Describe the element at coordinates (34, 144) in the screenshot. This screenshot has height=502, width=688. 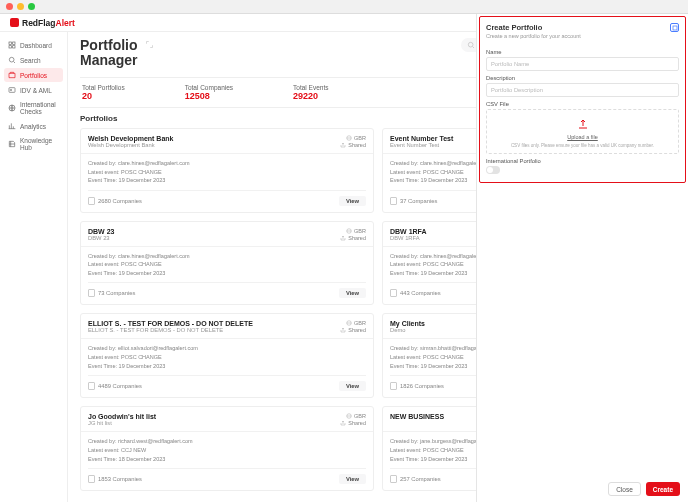
I see `sidebar-item-knowledge: Knowledge Hub` at that location.